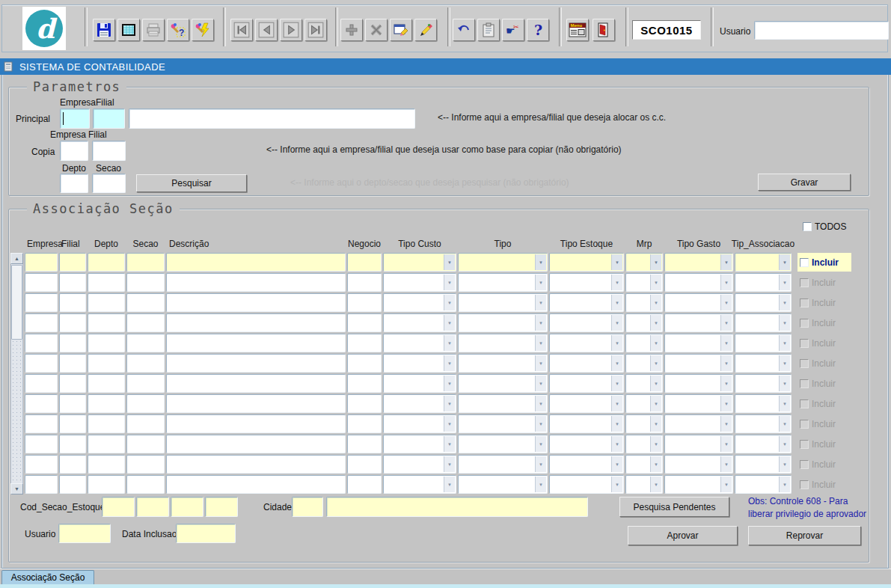 The width and height of the screenshot is (891, 588). Describe the element at coordinates (376, 30) in the screenshot. I see `delete-record-button` at that location.